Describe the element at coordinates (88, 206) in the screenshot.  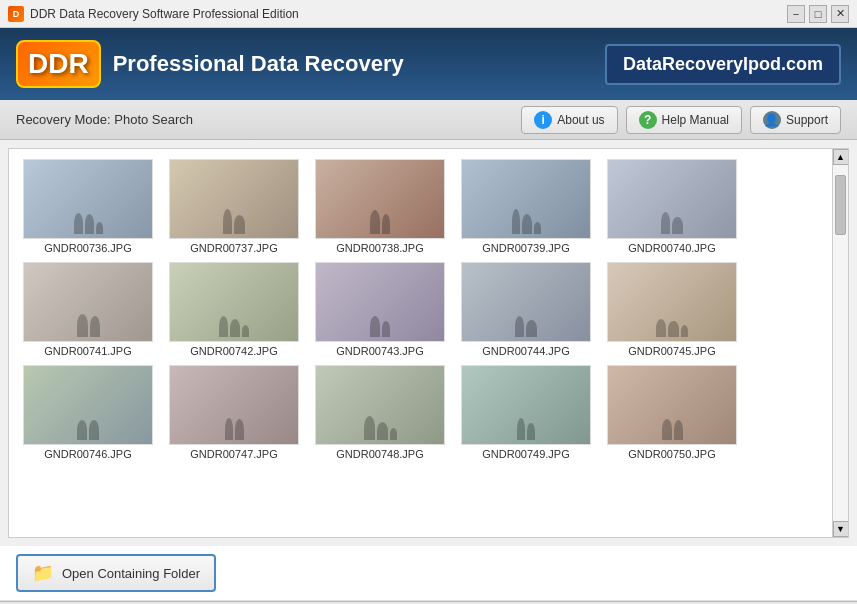
I see `list-item: GNDR00736.JPG` at that location.